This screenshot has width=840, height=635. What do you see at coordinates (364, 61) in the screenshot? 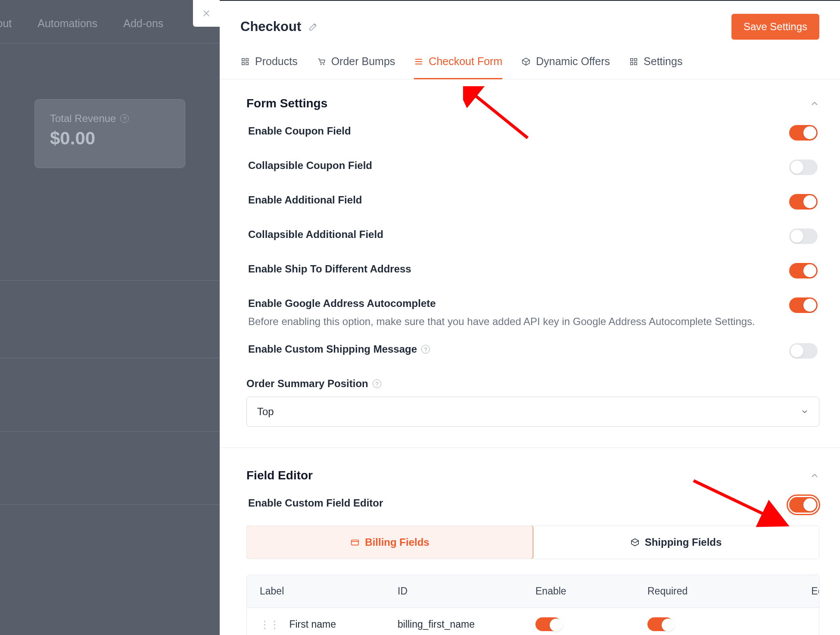
I see `tab-label: Order Bumps` at bounding box center [364, 61].